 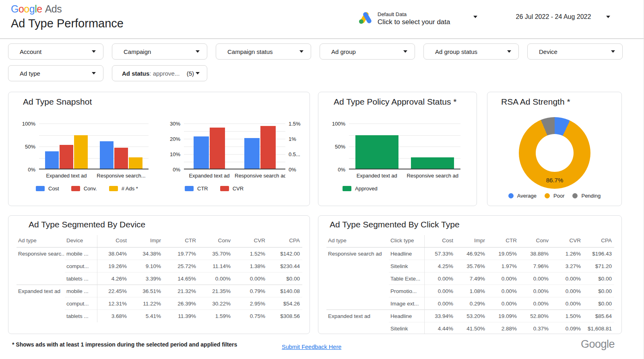 I want to click on bar-cost-expanded-text-ad, so click(x=52, y=160).